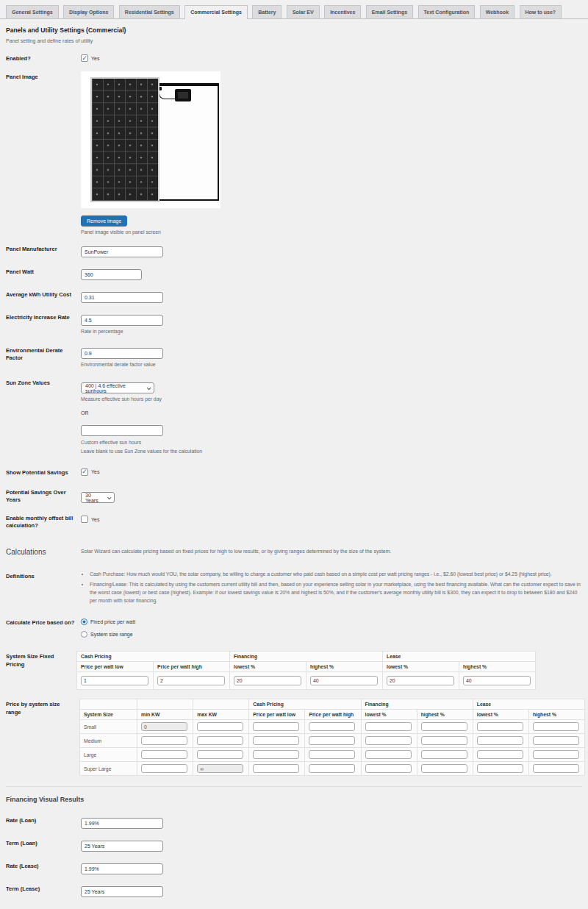  What do you see at coordinates (500, 727) in the screenshot?
I see `small-lease-lowest-input` at bounding box center [500, 727].